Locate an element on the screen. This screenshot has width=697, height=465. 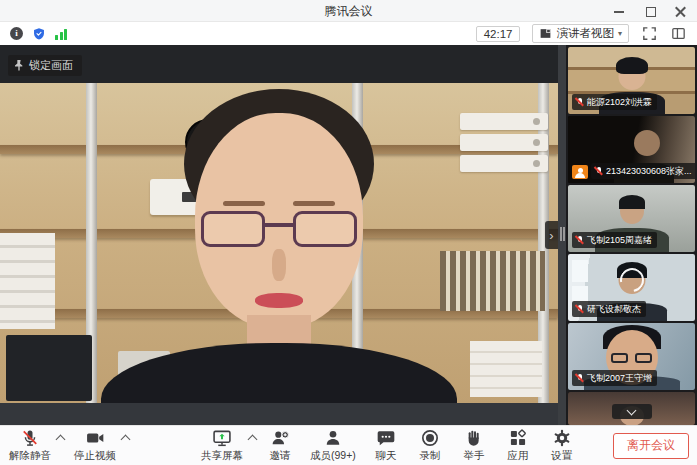
participant-name-label: 飞制2007王守增 is located at coordinates (614, 378).